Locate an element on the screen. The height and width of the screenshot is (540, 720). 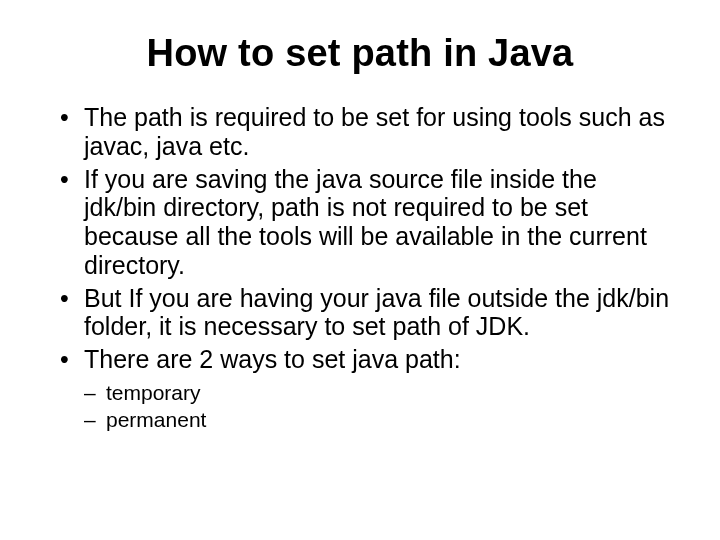
bullet-item: The path is required to be set for using… is located at coordinates (364, 132).